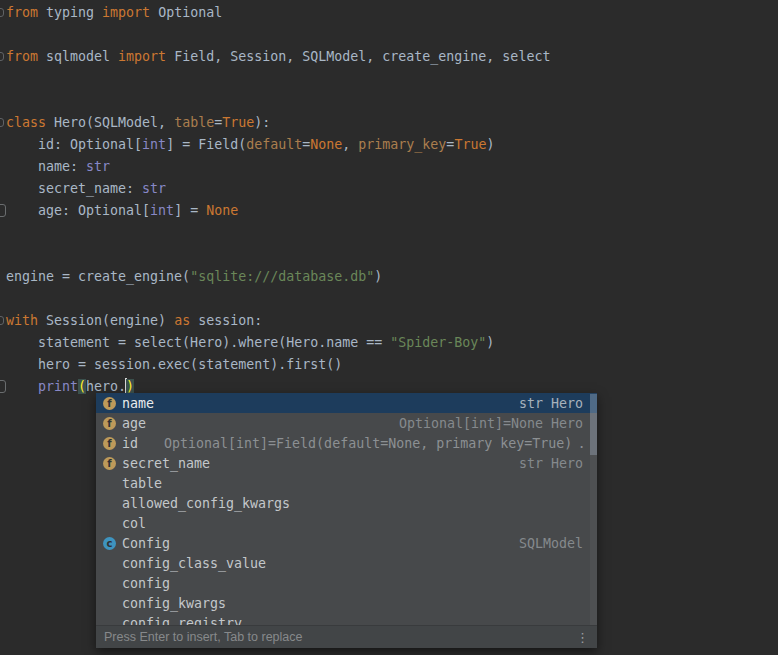 This screenshot has width=778, height=655. What do you see at coordinates (166, 464) in the screenshot?
I see `completion-item-label: secret_name` at bounding box center [166, 464].